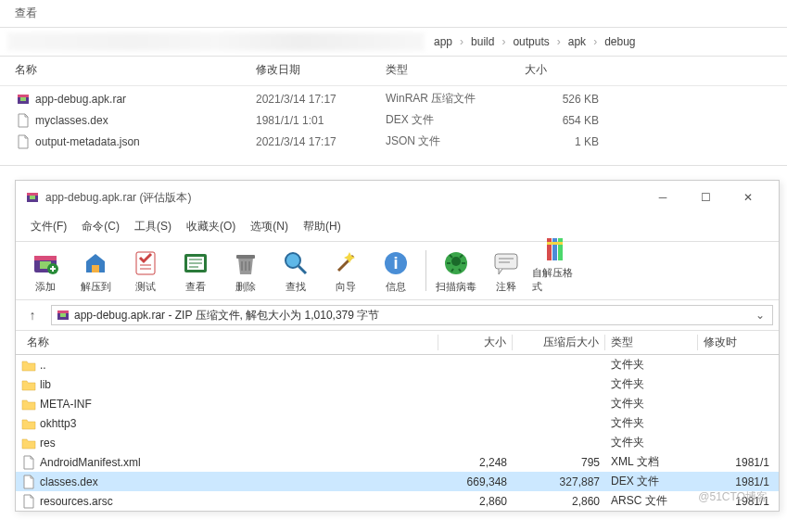 The height and width of the screenshot is (532, 787). I want to click on titlebar: app-debug.apk.rar (评估版本) ─ ☐ ✕, so click(397, 197).